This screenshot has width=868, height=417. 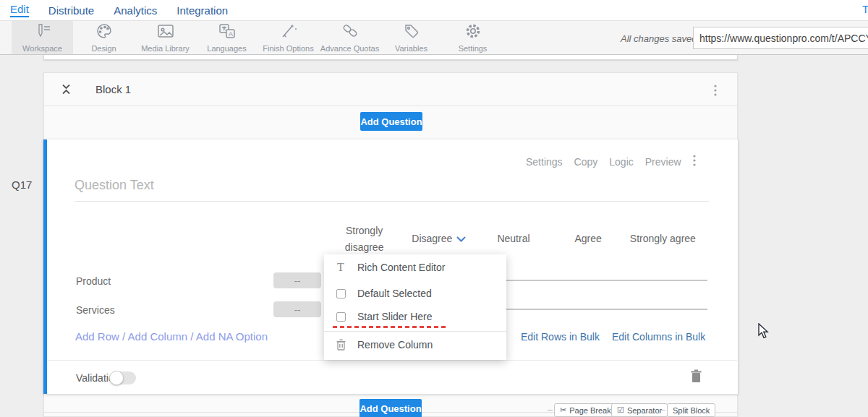 I want to click on add-column-link: Add Column, so click(x=158, y=337).